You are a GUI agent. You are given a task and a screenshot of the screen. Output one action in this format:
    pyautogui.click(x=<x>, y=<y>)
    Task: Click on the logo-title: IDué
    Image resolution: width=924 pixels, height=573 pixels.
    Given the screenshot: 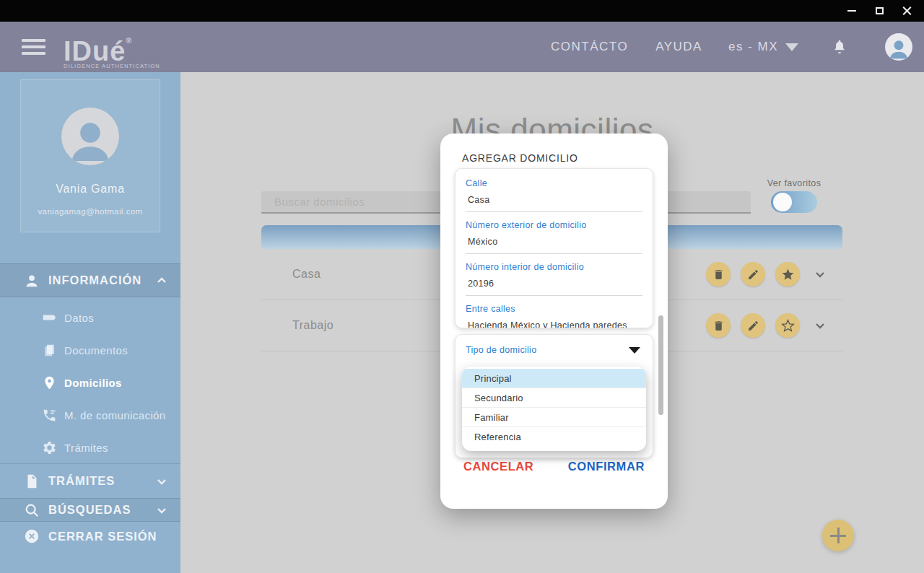 What is the action you would take?
    pyautogui.click(x=95, y=51)
    